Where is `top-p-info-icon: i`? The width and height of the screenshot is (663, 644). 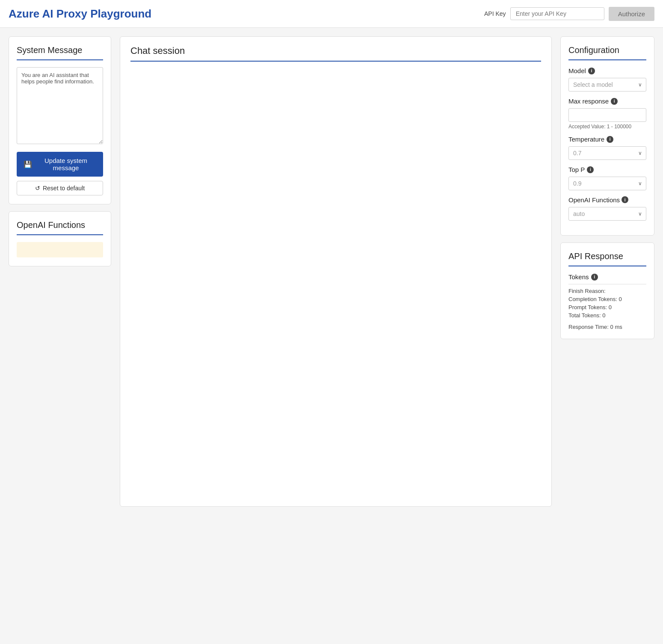
top-p-info-icon: i is located at coordinates (590, 170).